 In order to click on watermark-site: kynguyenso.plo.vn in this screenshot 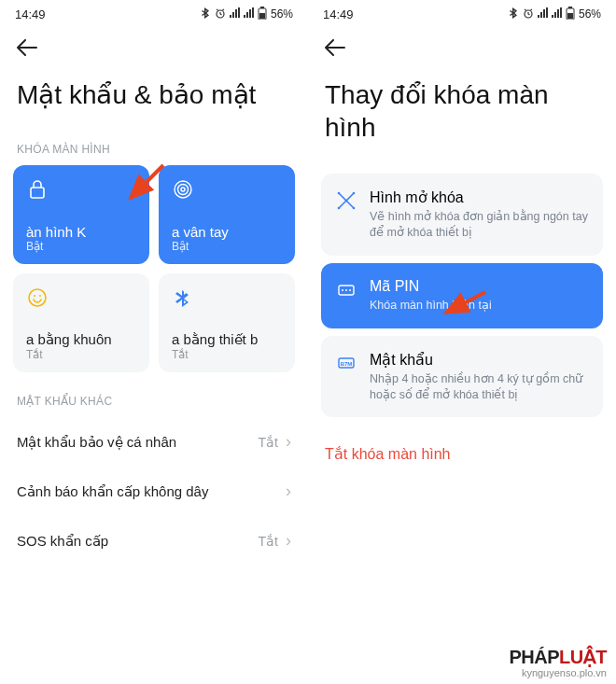, I will do `click(558, 673)`.